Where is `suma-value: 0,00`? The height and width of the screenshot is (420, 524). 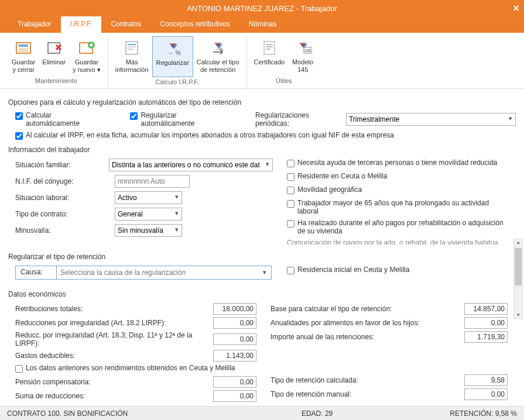 suma-value: 0,00 is located at coordinates (235, 396).